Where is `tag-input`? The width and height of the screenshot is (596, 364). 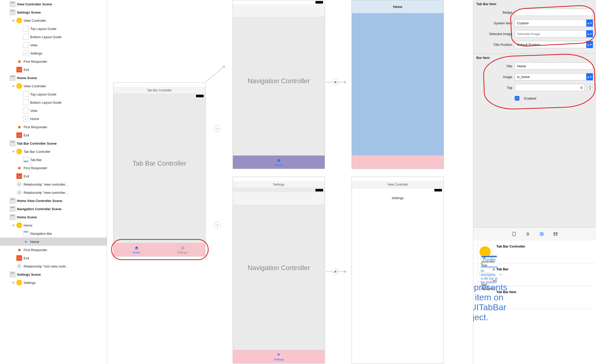 tag-input is located at coordinates (550, 88).